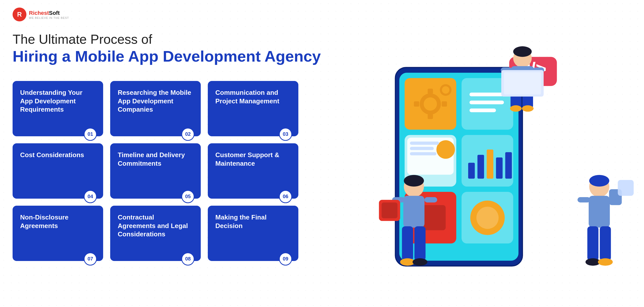 The width and height of the screenshot is (644, 307). Describe the element at coordinates (253, 222) in the screenshot. I see `card-text-09: Making the Final Decision` at that location.